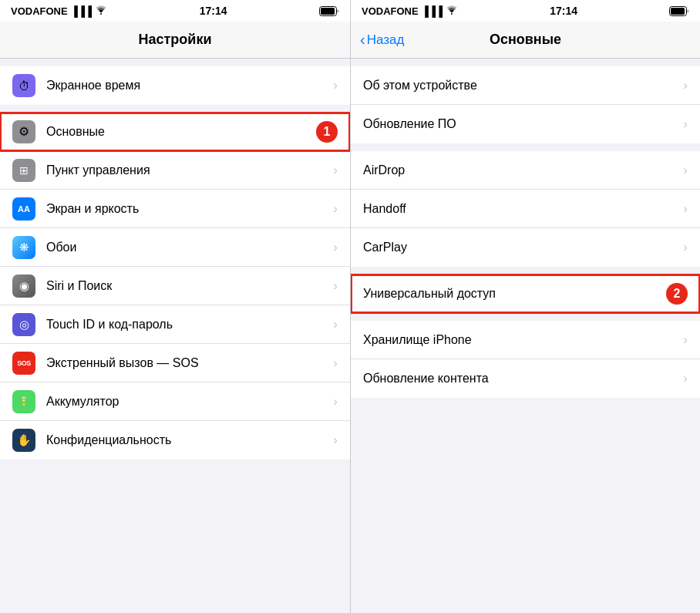  What do you see at coordinates (327, 132) in the screenshot?
I see `general-badge: 1` at bounding box center [327, 132].